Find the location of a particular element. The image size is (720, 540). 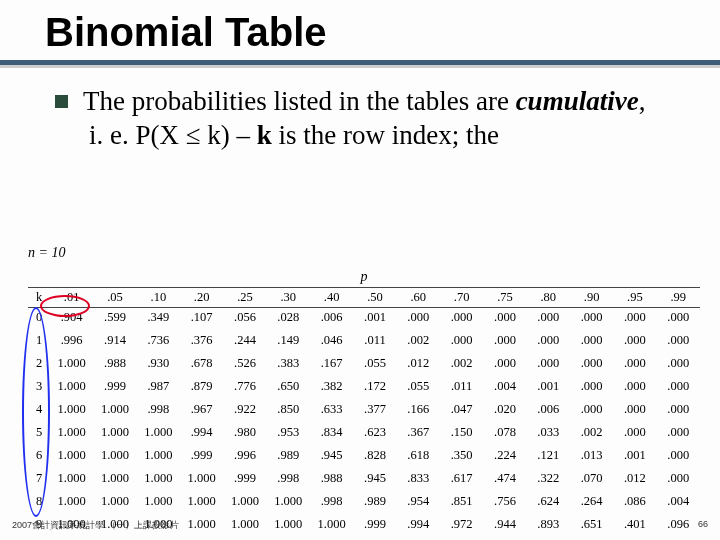

value-cell: .350 is located at coordinates (462, 456).